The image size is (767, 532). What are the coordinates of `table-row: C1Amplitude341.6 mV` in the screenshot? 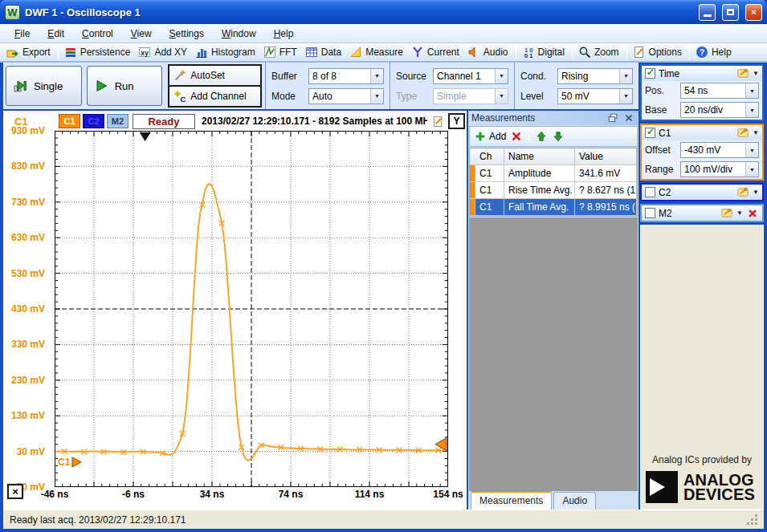 It's located at (553, 173).